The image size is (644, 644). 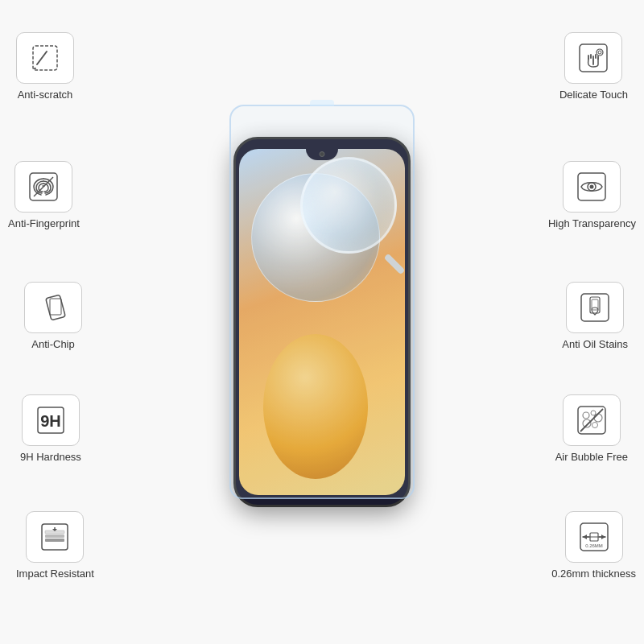 I want to click on transparency-icon, so click(x=592, y=187).